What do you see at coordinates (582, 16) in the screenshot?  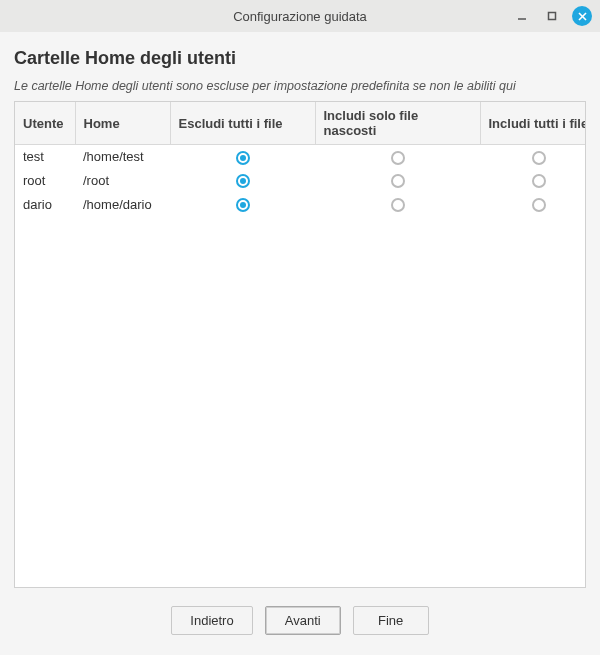 I see `close-icon` at bounding box center [582, 16].